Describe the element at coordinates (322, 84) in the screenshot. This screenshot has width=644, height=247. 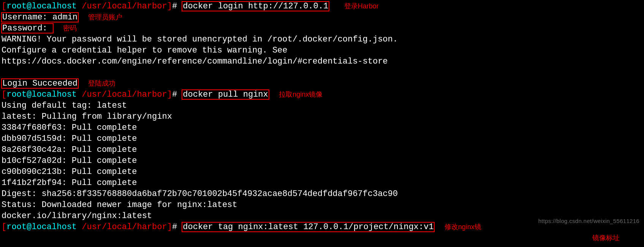
I see `login-succeeded-line: Login Succeeded 登陆成功` at that location.